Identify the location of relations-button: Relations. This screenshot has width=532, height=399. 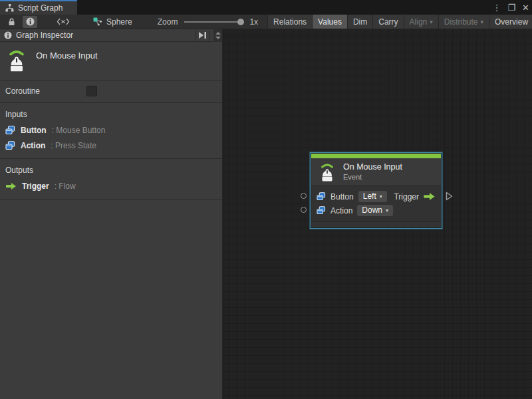
(290, 21).